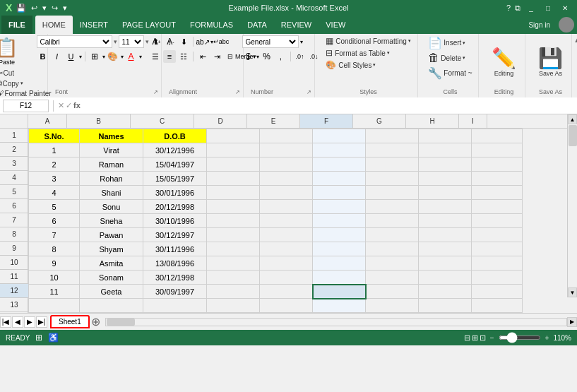 The width and height of the screenshot is (577, 392). I want to click on cell-e2, so click(287, 150).